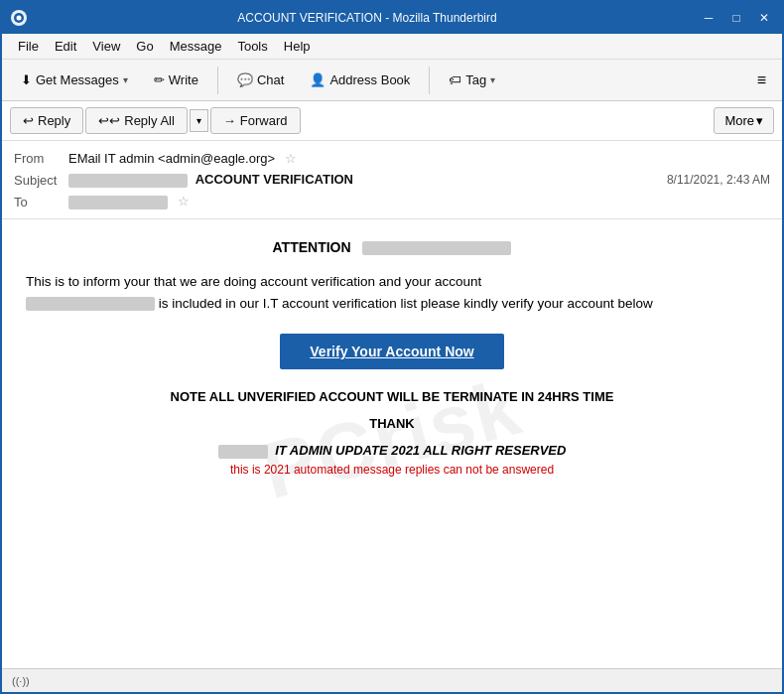 The height and width of the screenshot is (694, 784). I want to click on hamburger-menu-button: ≡, so click(762, 80).